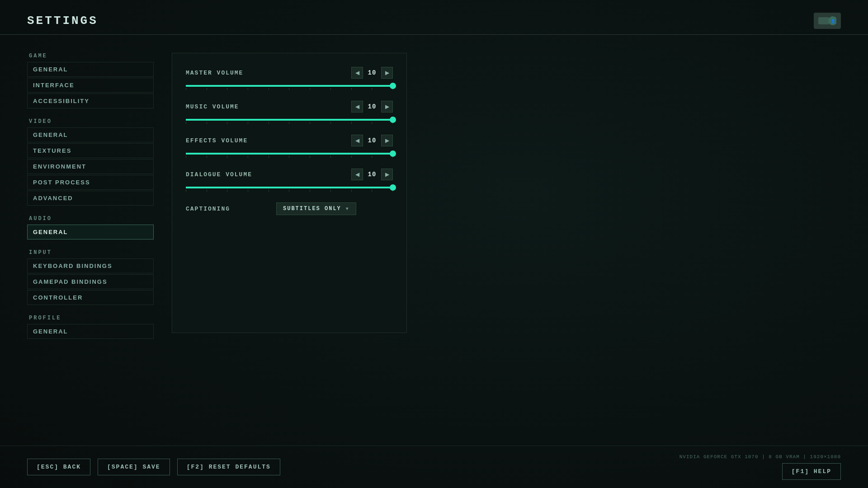 The width and height of the screenshot is (868, 488). I want to click on setting-row-master-volume: MASTER VOLUME◀10▶, so click(289, 79).